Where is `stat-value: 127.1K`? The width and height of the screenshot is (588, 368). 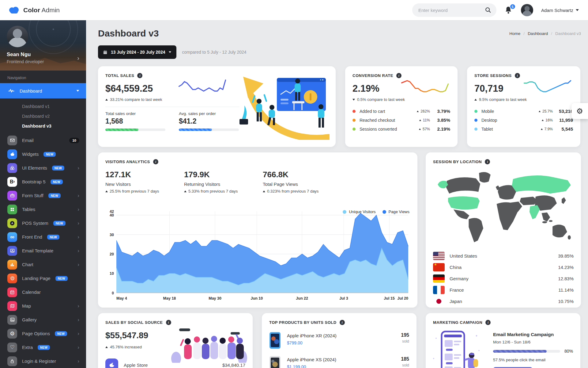 stat-value: 127.1K is located at coordinates (145, 175).